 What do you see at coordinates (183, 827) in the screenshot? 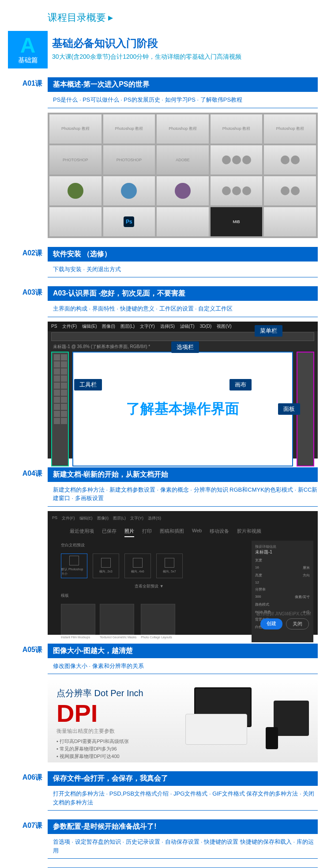
I see `lesson-title: 参数配置-是时候开始准备战斗了!` at bounding box center [183, 827].